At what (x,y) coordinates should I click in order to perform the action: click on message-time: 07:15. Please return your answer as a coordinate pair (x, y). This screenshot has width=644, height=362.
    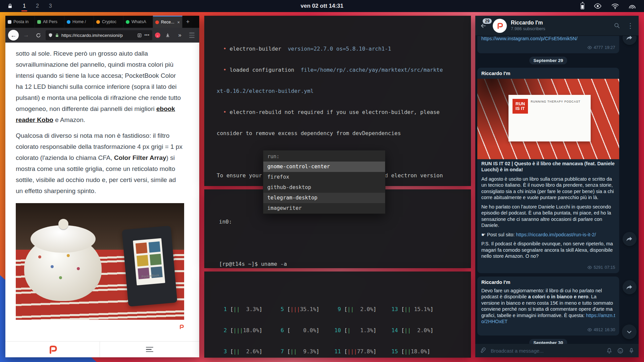
    Looking at the image, I should click on (610, 267).